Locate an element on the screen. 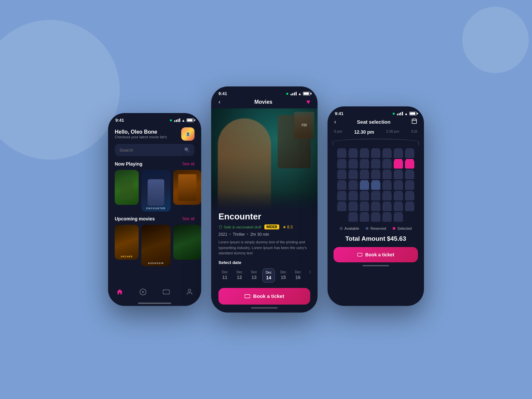 Image resolution: width=532 pixels, height=399 pixels. total-value: $45.63 is located at coordinates (396, 239).